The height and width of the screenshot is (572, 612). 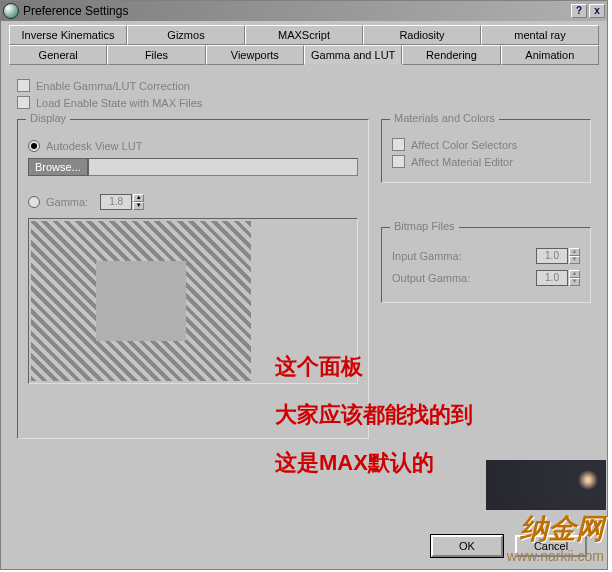 I want to click on load-enable-label: Load Enable State with MAX Files, so click(x=119, y=103).